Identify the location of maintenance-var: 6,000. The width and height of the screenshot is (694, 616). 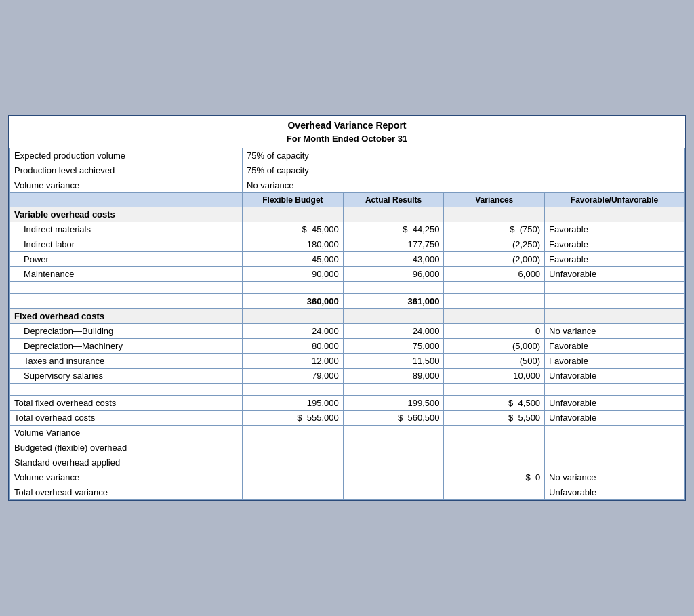
(495, 274).